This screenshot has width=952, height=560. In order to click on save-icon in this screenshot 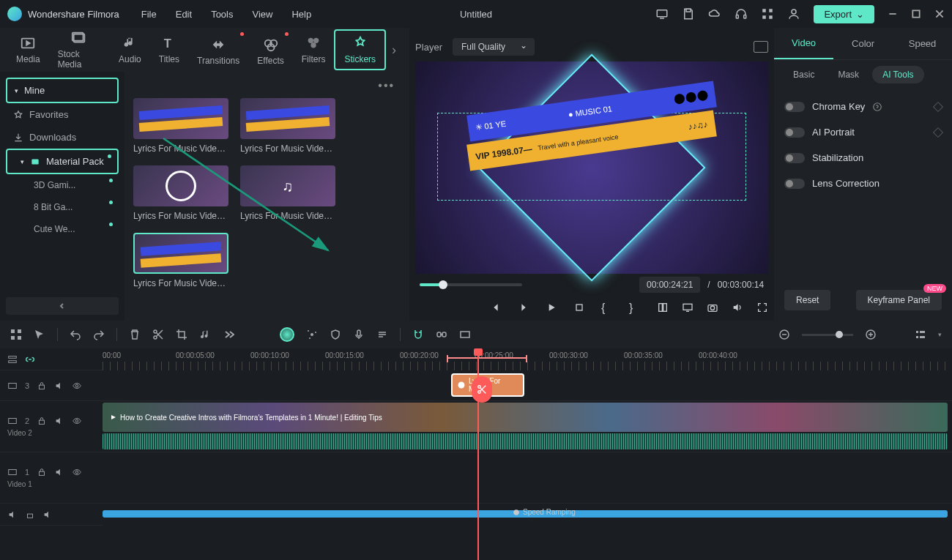, I will do `click(688, 14)`.